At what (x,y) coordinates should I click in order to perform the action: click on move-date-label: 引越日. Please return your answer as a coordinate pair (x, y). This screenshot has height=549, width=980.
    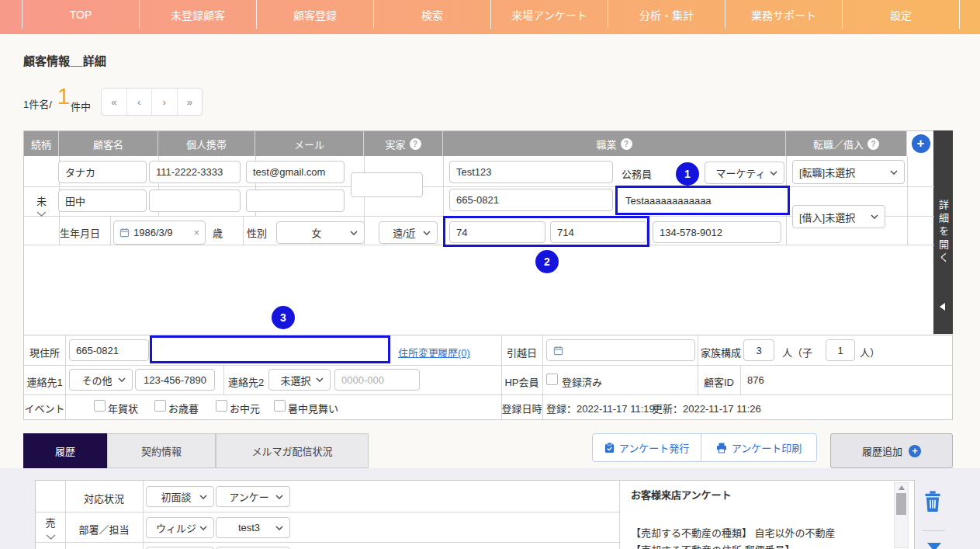
    Looking at the image, I should click on (521, 353).